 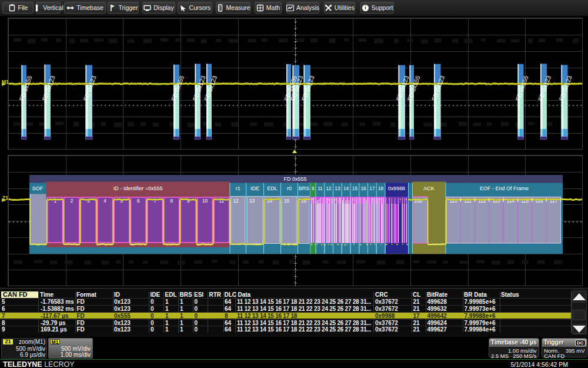 What do you see at coordinates (272, 188) in the screenshot?
I see `svg-text: EDL` at bounding box center [272, 188].